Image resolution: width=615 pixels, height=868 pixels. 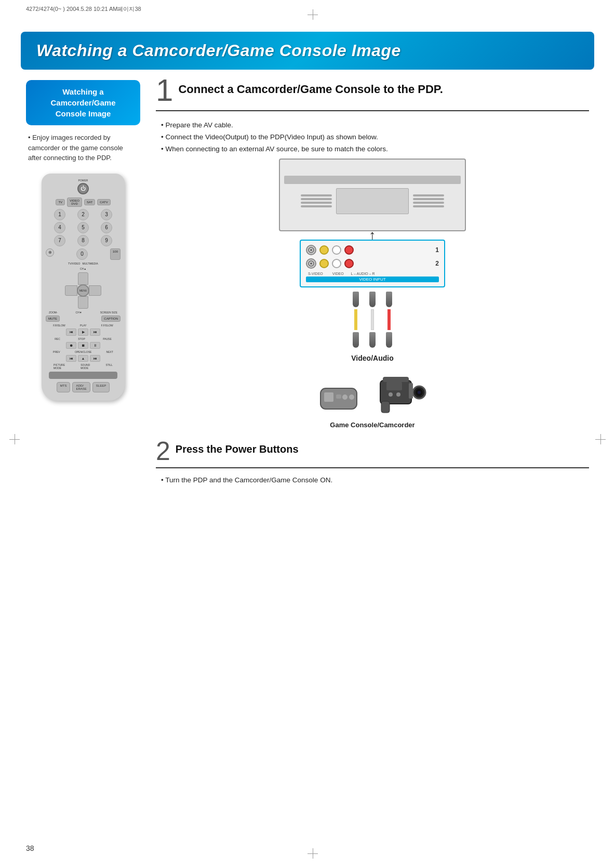 I want to click on step1-bullet-3: When connecting to an external AV source…, so click(x=375, y=150).